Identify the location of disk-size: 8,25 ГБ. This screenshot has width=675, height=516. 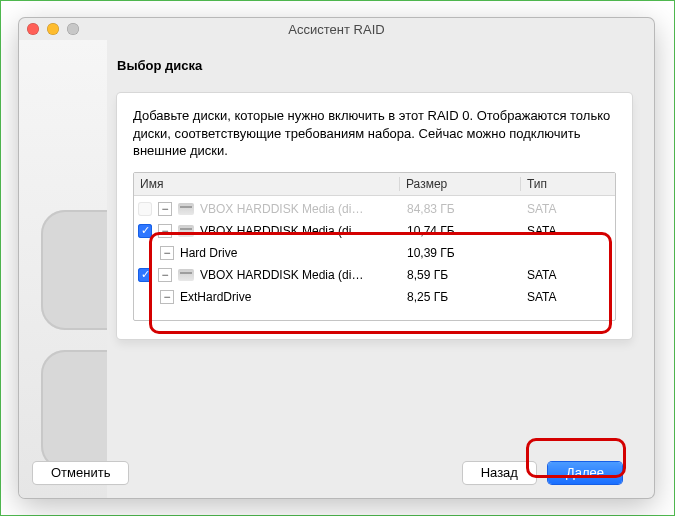
(461, 297).